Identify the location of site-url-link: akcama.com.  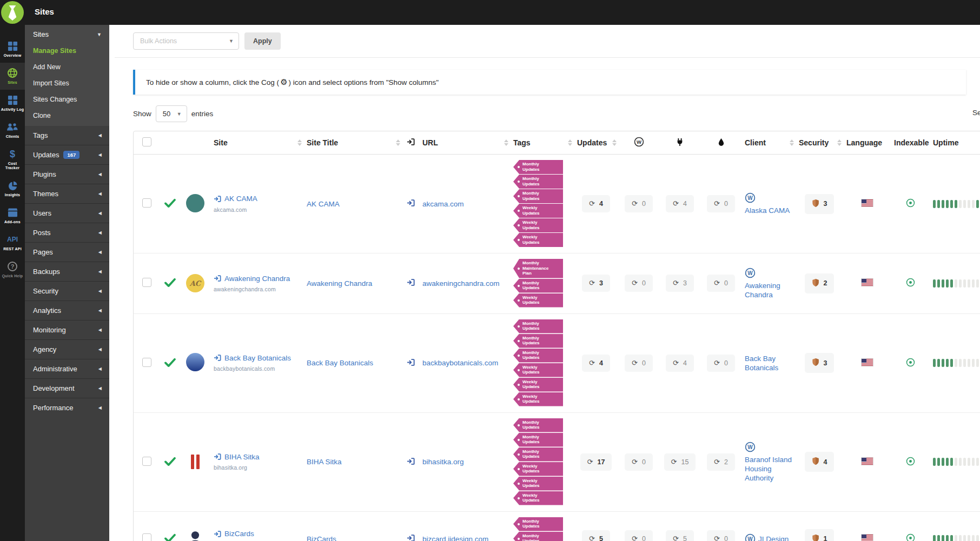
(443, 204).